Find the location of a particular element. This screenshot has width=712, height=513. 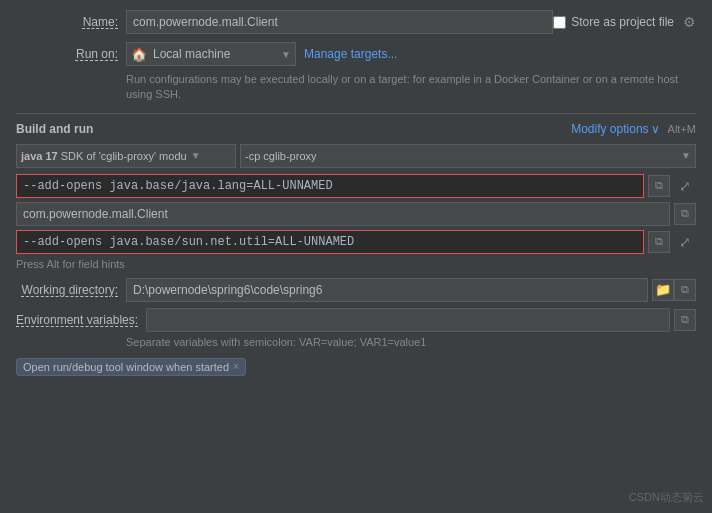

store-project-section: Store as project file ⚙ is located at coordinates (624, 22).